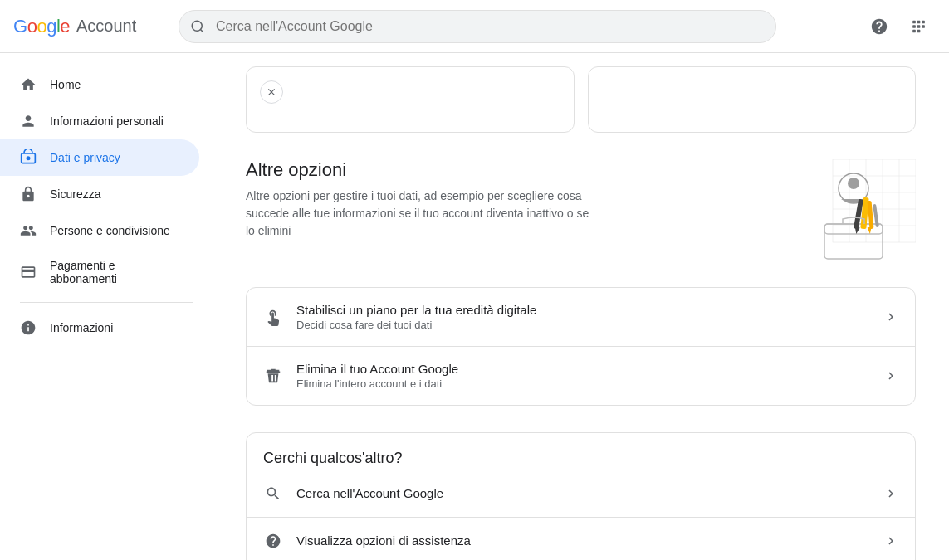  I want to click on google-logo: Google, so click(42, 27).